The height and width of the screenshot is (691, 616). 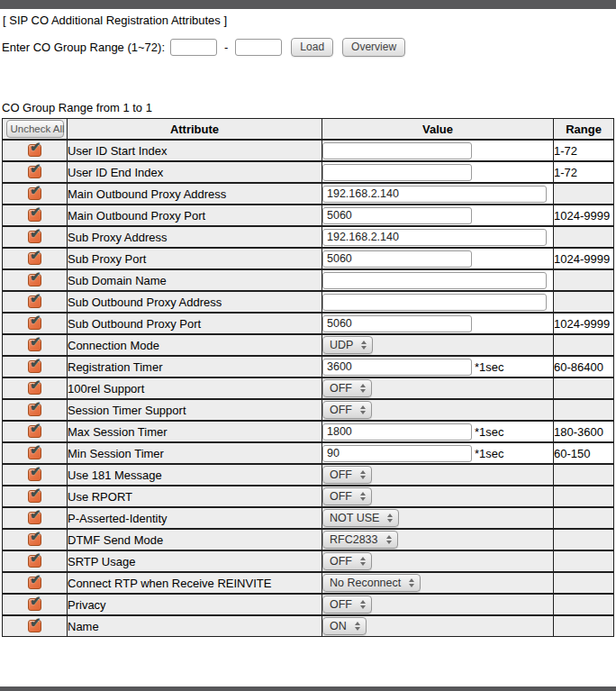 What do you see at coordinates (308, 540) in the screenshot?
I see `table-row: ✔DTMF Send ModeRFC2833` at bounding box center [308, 540].